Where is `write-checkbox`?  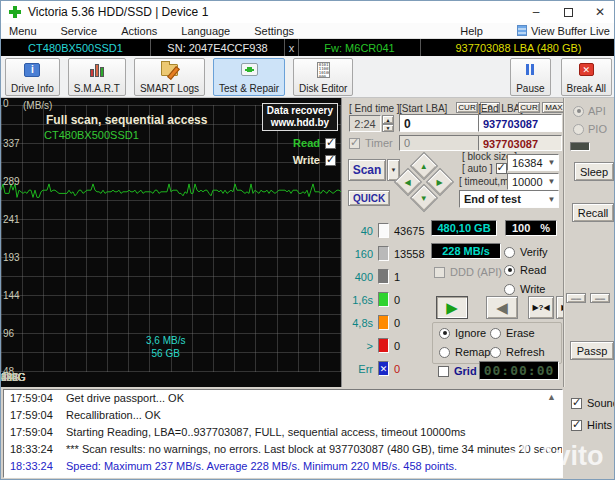 write-checkbox is located at coordinates (330, 160).